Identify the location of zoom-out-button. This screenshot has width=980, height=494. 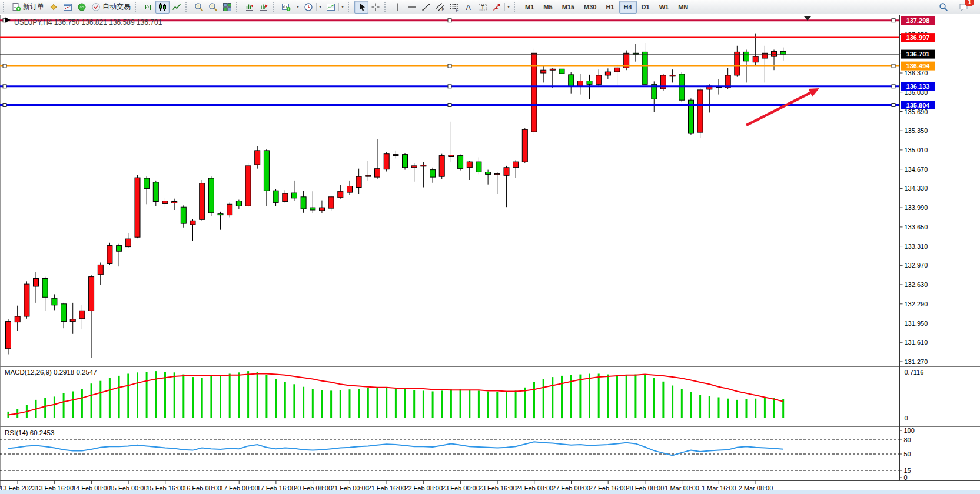
(213, 7).